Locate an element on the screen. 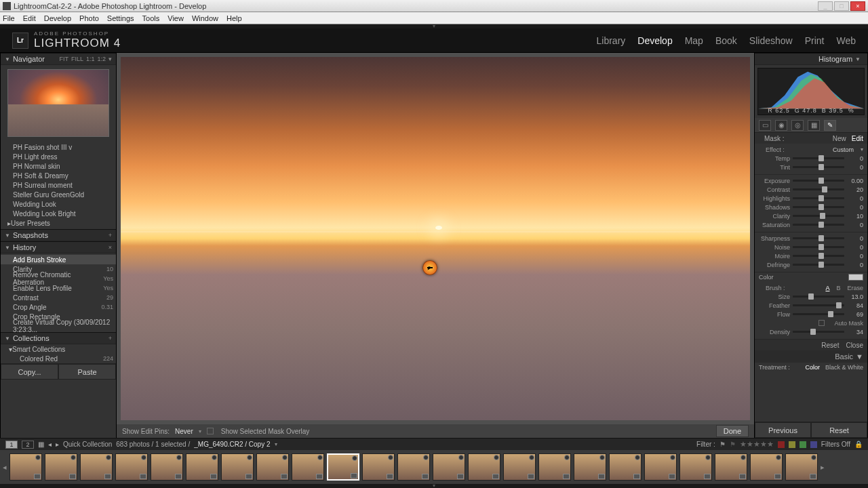 The height and width of the screenshot is (488, 868). slider-tint: Tint0 is located at coordinates (811, 167).